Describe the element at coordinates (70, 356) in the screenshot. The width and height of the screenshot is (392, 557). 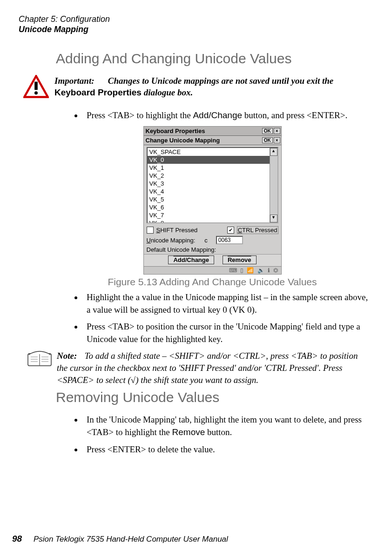
I see `note-label: Note:` at that location.